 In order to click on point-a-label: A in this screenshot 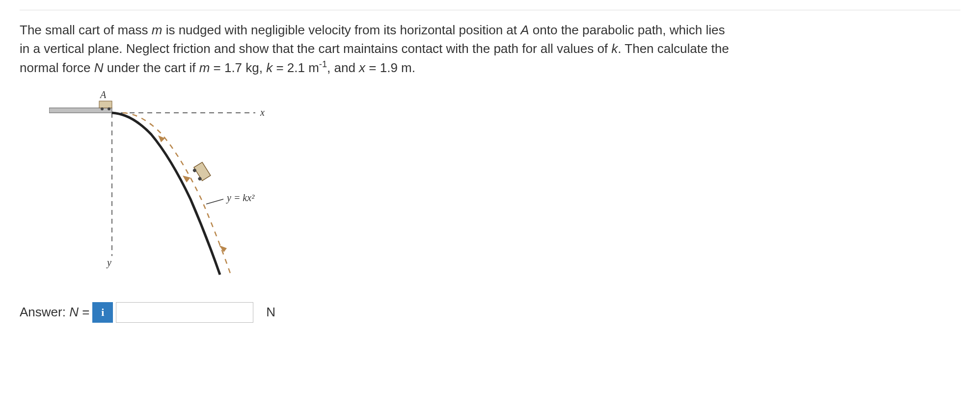, I will do `click(103, 95)`.